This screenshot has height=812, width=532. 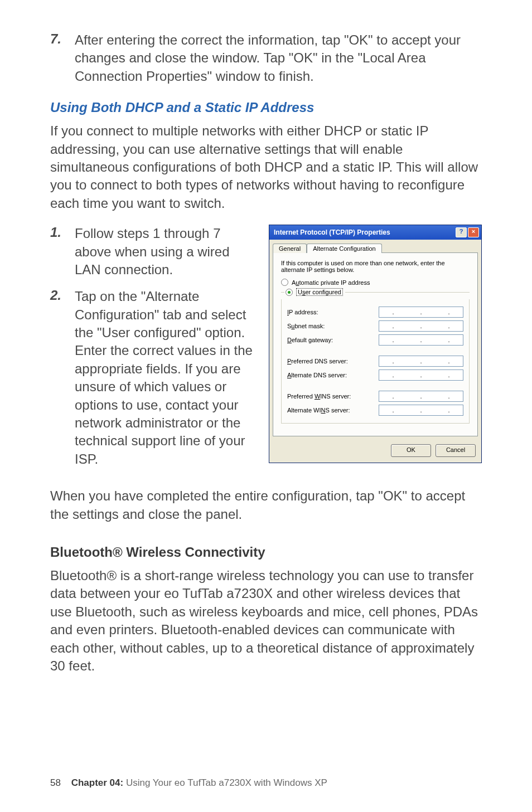 What do you see at coordinates (165, 378) in the screenshot?
I see `step-text-2: Tap on the "Alternate Configuration" tab…` at bounding box center [165, 378].